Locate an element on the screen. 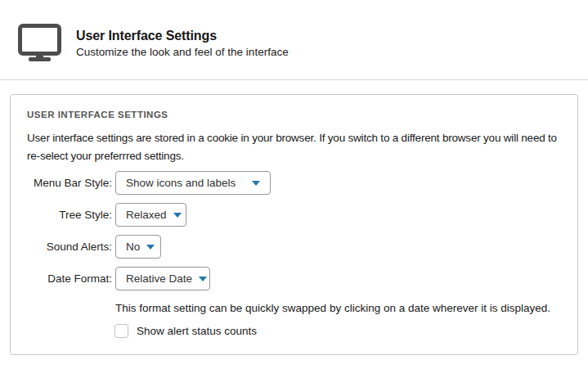  sound-alerts-value: No is located at coordinates (132, 247).